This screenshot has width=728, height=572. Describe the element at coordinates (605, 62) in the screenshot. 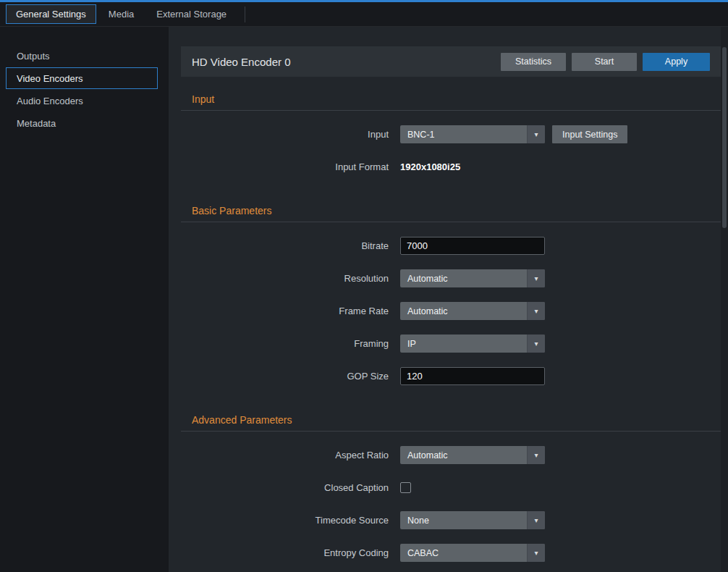

I see `header-buttons: Statistics Start Apply` at that location.